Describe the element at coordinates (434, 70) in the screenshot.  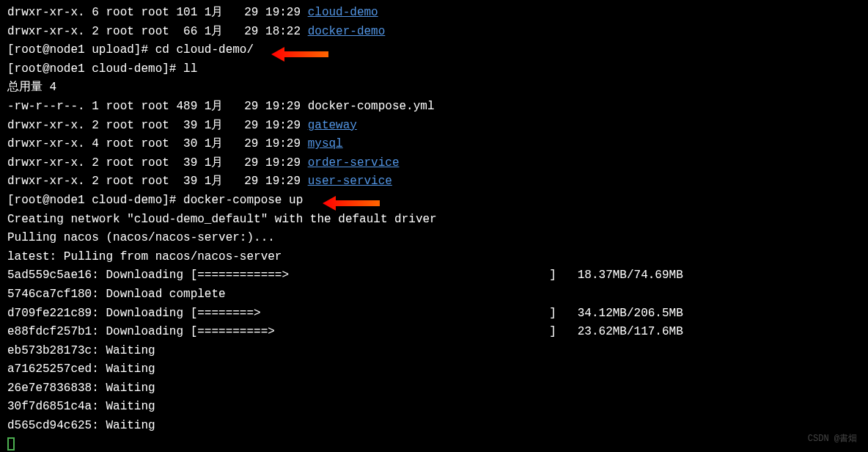
I see `terminal-line: [root@node1 cloud-demo]# ll` at that location.